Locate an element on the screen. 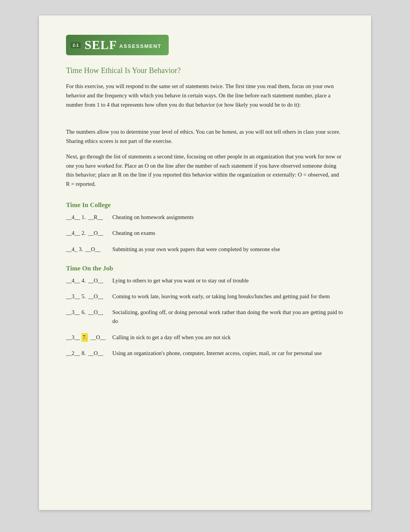  item-num: 6. is located at coordinates (83, 312).